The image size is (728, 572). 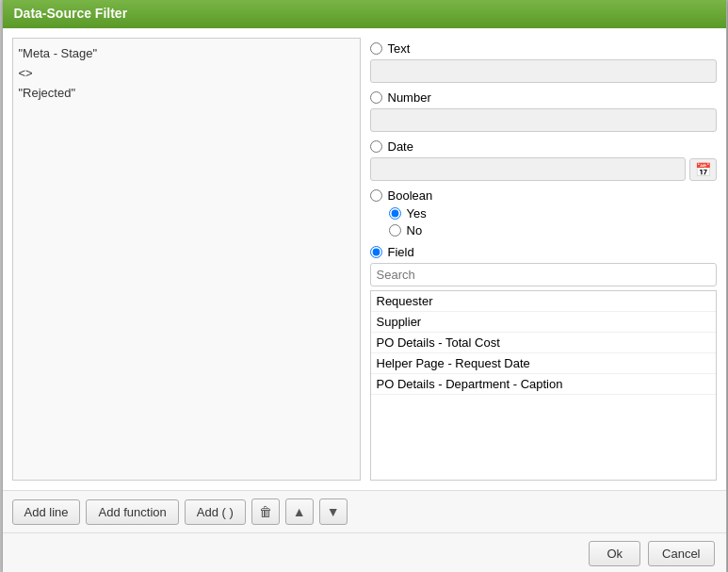 I want to click on text-group: Text, so click(x=543, y=62).